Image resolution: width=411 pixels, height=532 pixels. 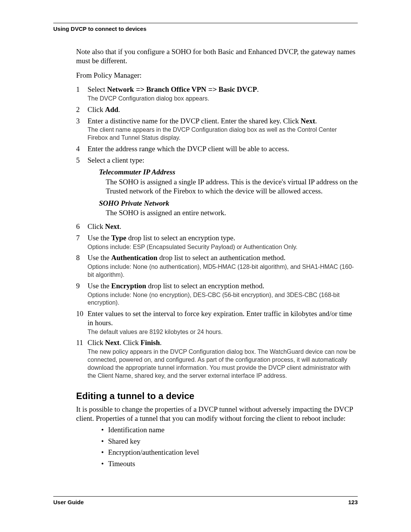 What do you see at coordinates (223, 248) in the screenshot?
I see `step-note: Options include: ESP (Encapsulated Secur…` at bounding box center [223, 248].